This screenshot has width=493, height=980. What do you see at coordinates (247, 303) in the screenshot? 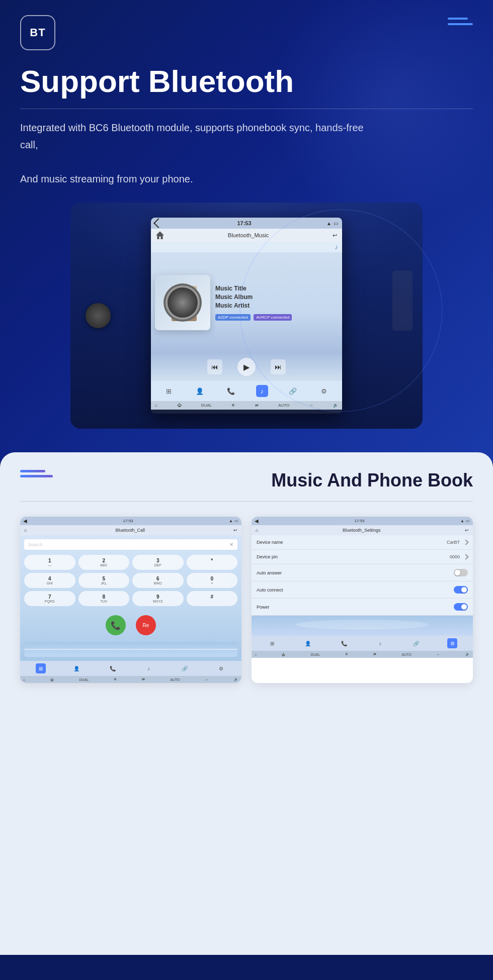
I see `player-main: Music Title Music Album Music Artist A2D…` at bounding box center [247, 303].